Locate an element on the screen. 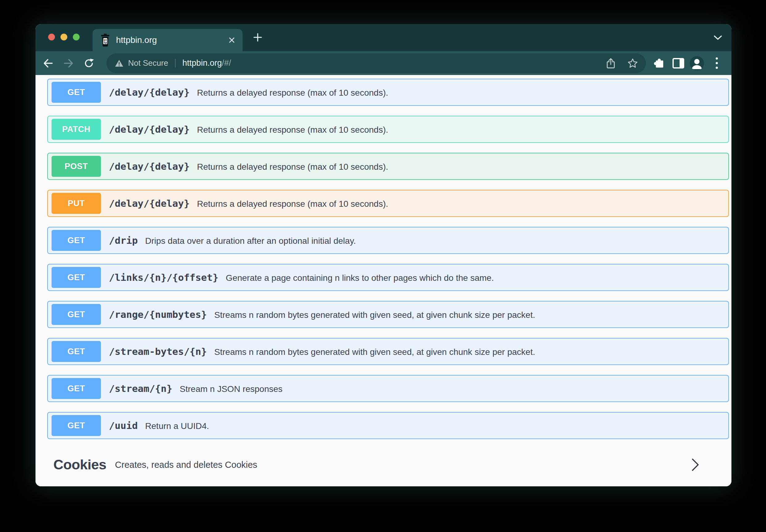 Image resolution: width=766 pixels, height=532 pixels. endpoint-row: PATCH /delay/{delay} Returns a delayed r… is located at coordinates (388, 129).